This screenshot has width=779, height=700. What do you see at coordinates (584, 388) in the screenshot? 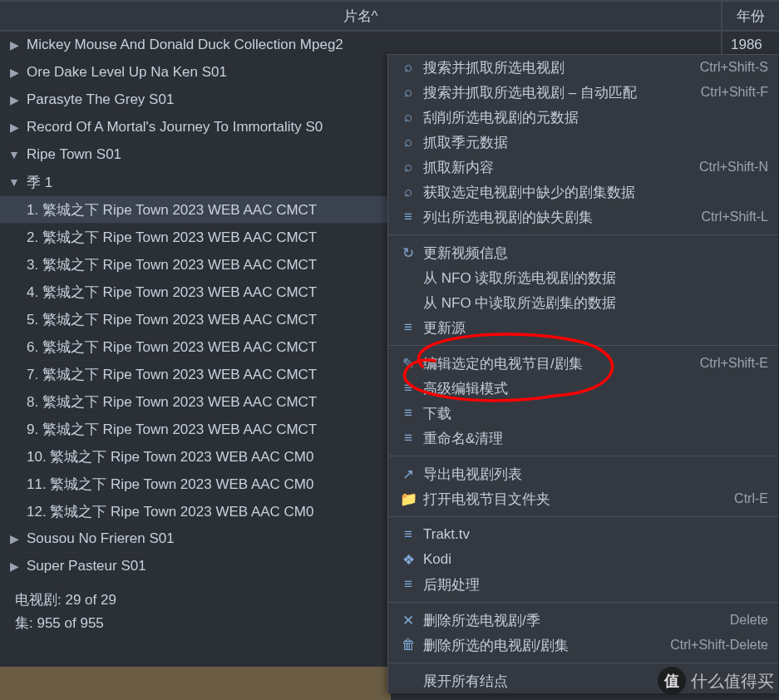
I see `menu-item: ≡高级编辑模式` at bounding box center [584, 388].